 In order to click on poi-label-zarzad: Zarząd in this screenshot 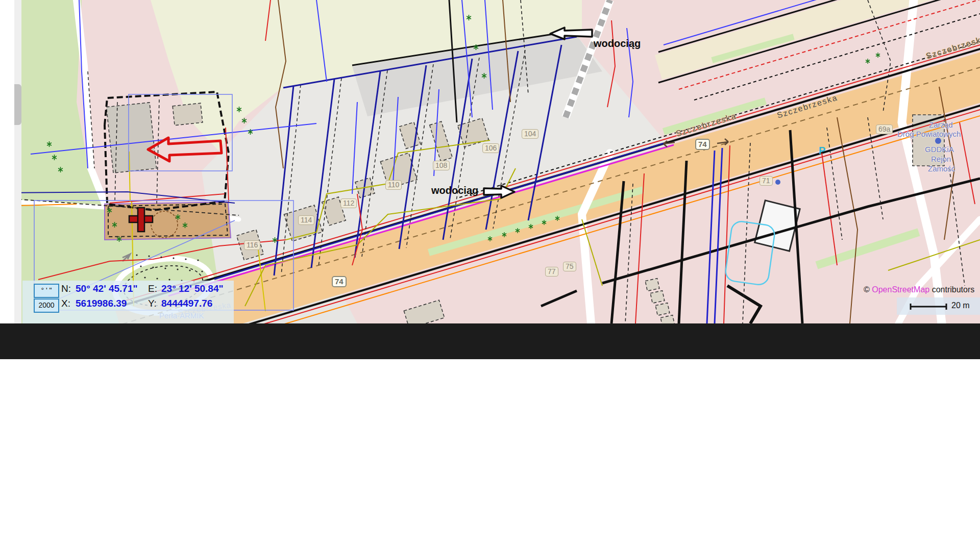, I will do `click(941, 124)`.